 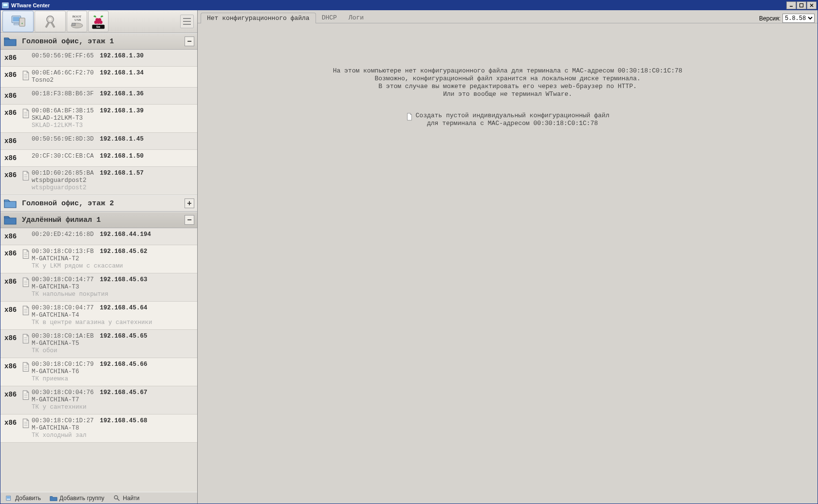 What do you see at coordinates (329, 18) in the screenshot?
I see `tab: DHCP` at bounding box center [329, 18].